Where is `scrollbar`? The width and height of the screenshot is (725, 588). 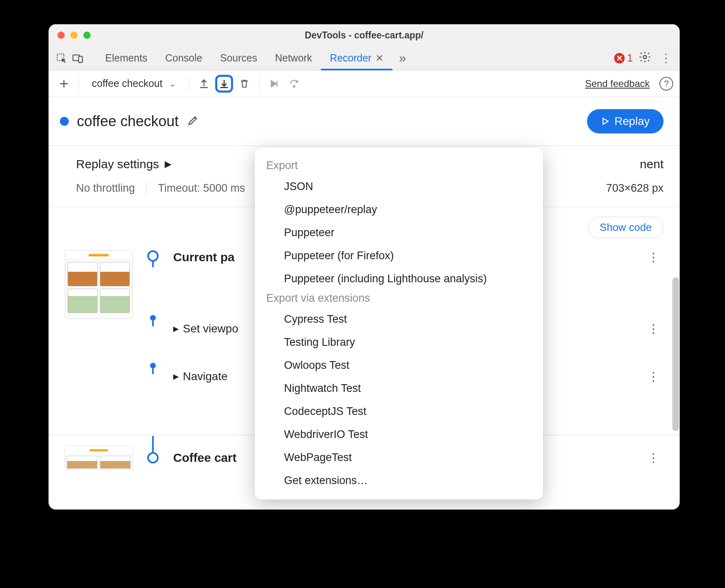
scrollbar is located at coordinates (676, 354).